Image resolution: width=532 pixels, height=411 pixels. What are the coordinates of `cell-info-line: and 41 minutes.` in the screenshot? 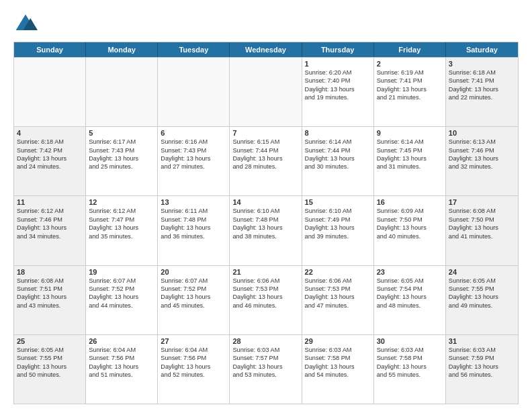 It's located at (482, 236).